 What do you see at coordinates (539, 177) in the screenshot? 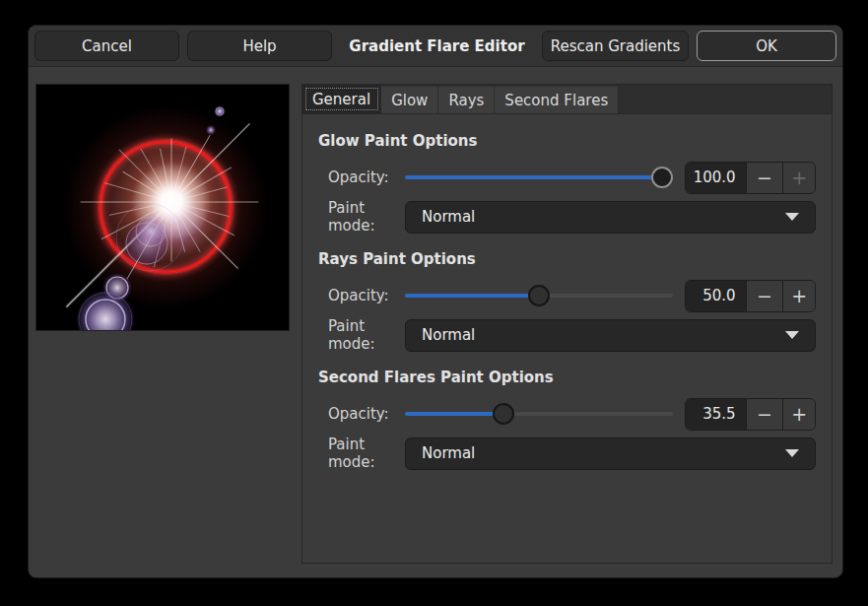
I see `glow-opacity-slider` at bounding box center [539, 177].